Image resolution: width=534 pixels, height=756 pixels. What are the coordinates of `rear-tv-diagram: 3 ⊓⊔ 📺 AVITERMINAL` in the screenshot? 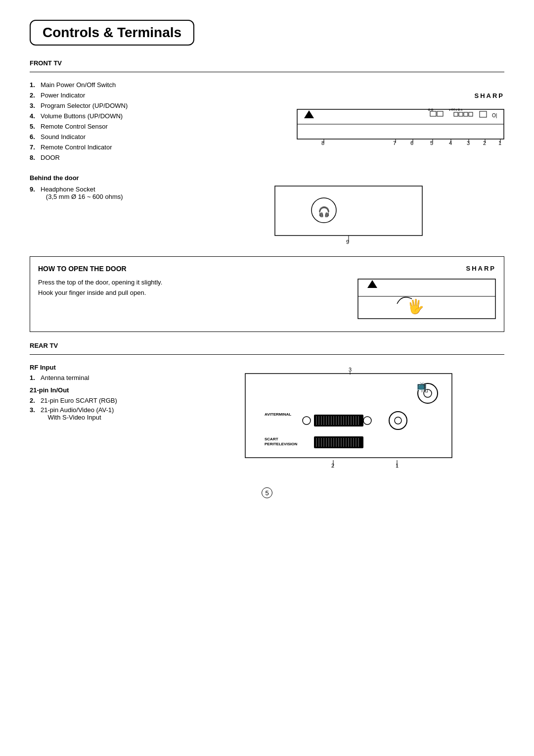 It's located at (349, 418).